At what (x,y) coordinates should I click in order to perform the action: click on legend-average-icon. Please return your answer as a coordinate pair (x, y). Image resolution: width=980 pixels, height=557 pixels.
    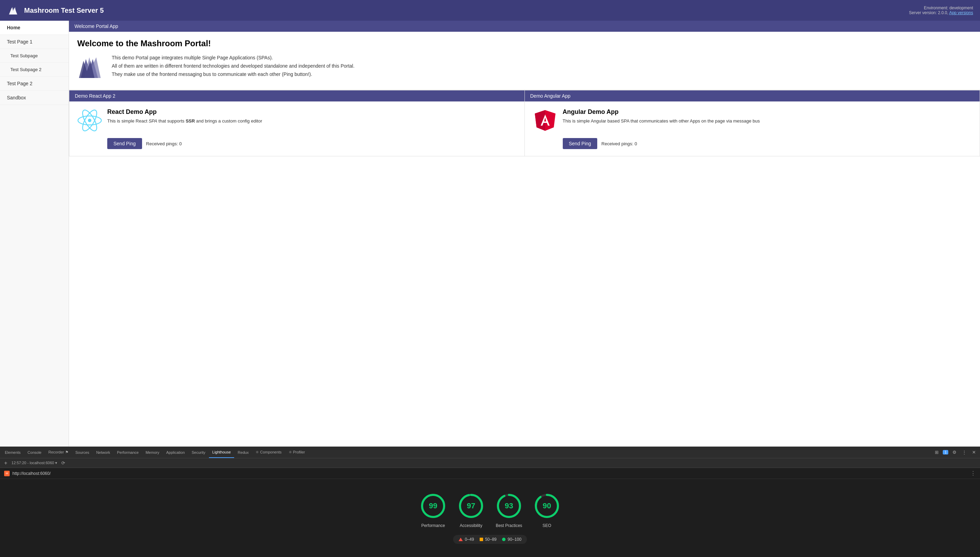
    Looking at the image, I should click on (482, 539).